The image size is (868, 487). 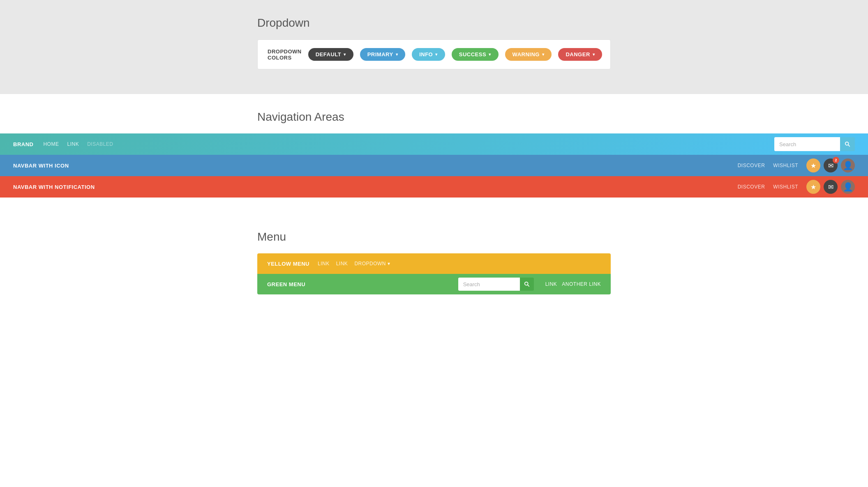 What do you see at coordinates (529, 54) in the screenshot?
I see `btn-warning: WARNING ▾` at bounding box center [529, 54].